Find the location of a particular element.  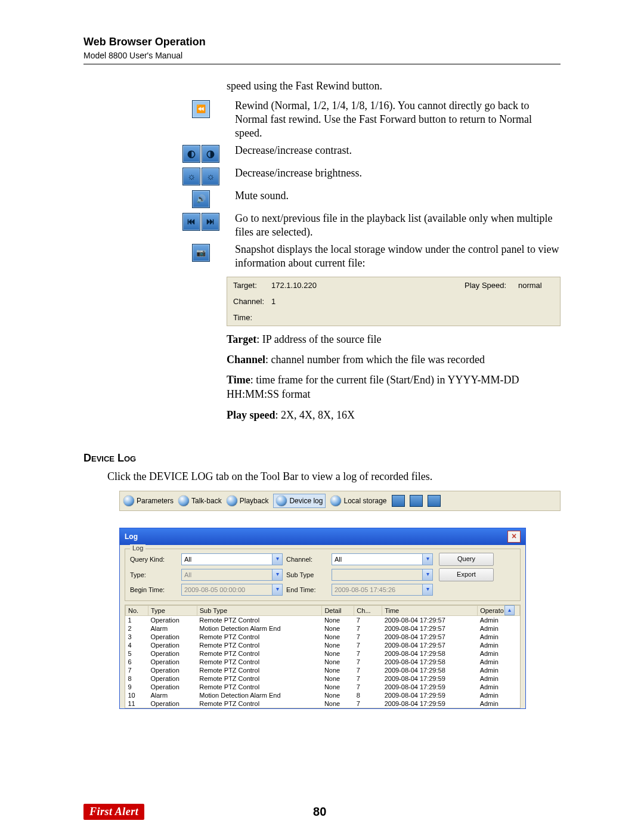

table-row: 11OperationRemote PTZ ControlNone72009-0… is located at coordinates (323, 704).